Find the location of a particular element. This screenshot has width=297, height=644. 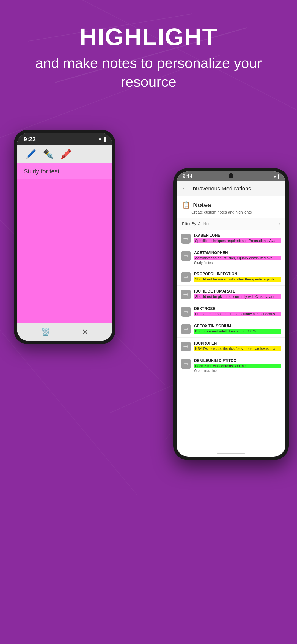

drug-item: IBUTILIDE FUMARATEShould not be given co… is located at coordinates (231, 294).